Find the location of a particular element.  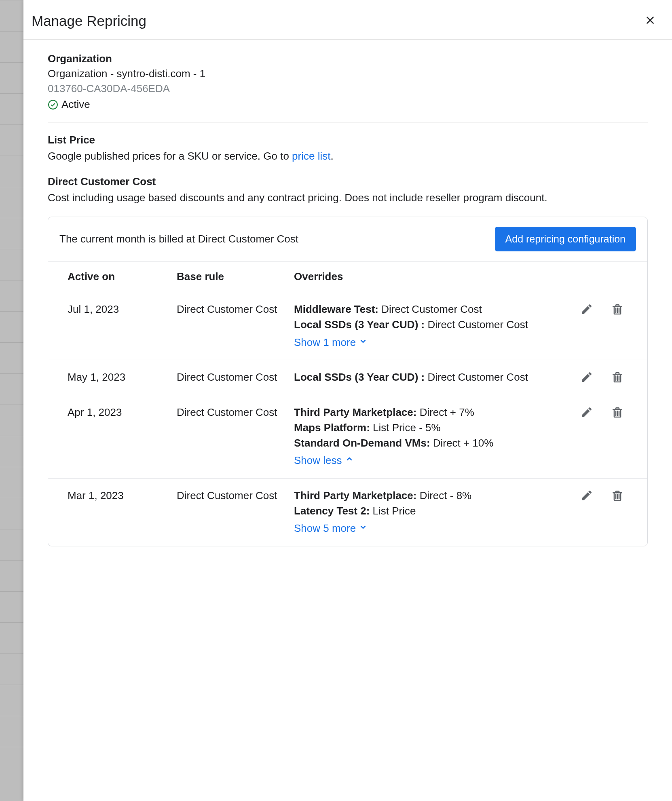

divider is located at coordinates (348, 122).